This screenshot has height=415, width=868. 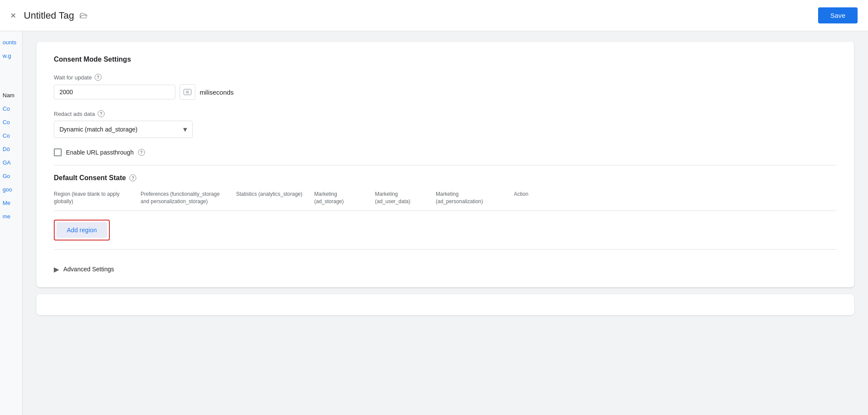 I want to click on page-title: Untitled Tag, so click(x=49, y=16).